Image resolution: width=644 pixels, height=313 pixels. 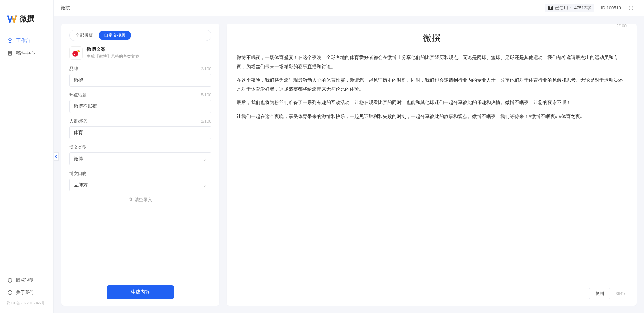 What do you see at coordinates (113, 49) in the screenshot?
I see `template-title: 微博文案` at bounding box center [113, 49].